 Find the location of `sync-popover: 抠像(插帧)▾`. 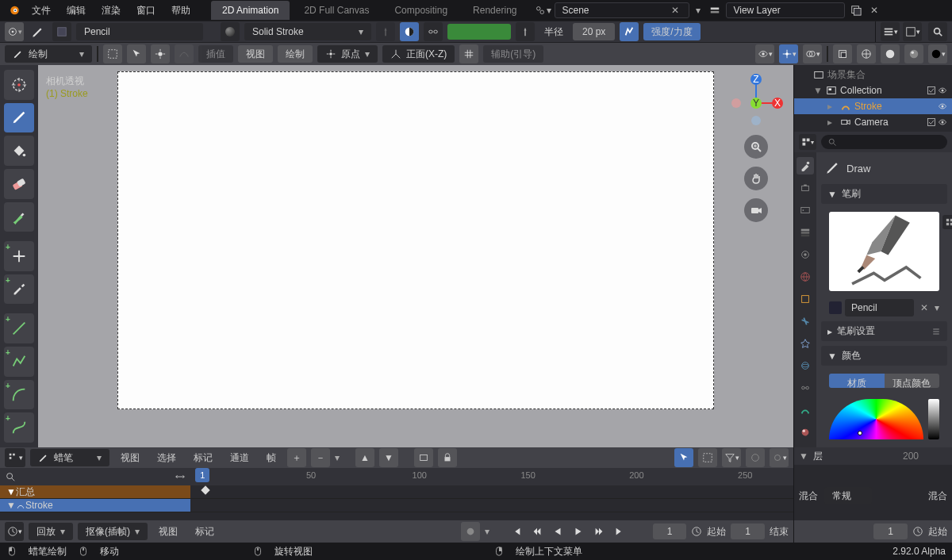

sync-popover: 抠像(插帧)▾ is located at coordinates (113, 531).